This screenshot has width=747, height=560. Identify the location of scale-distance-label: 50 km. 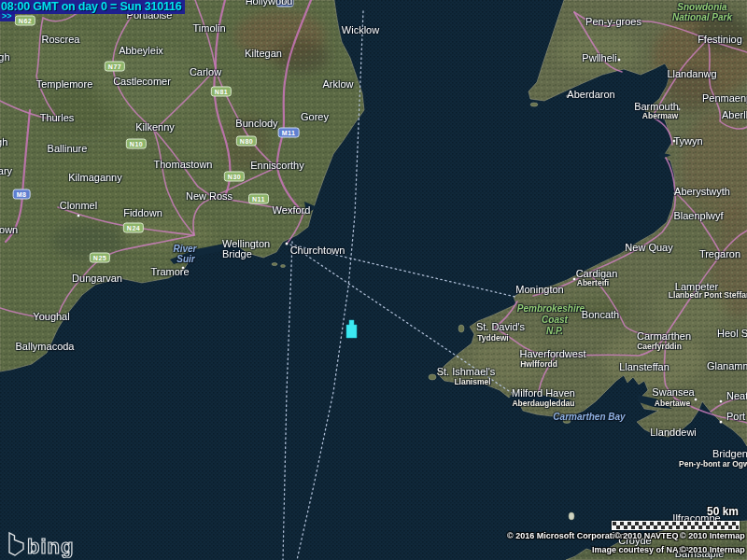
(709, 511).